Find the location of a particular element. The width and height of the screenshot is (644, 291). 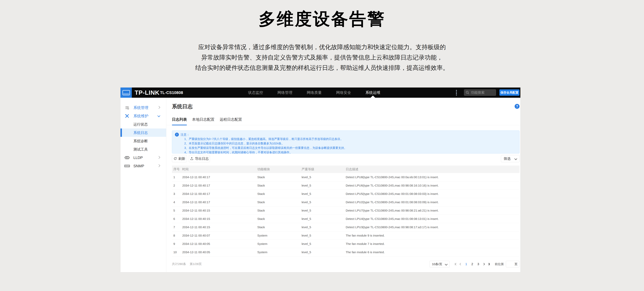

nav-item-network-security: 网络安全 is located at coordinates (344, 92).